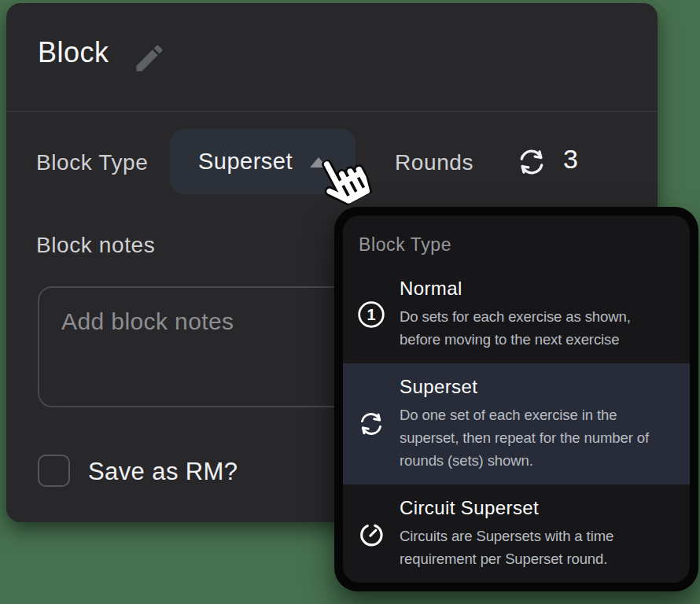 This screenshot has width=700, height=604. I want to click on block-type-value: Superset, so click(245, 162).